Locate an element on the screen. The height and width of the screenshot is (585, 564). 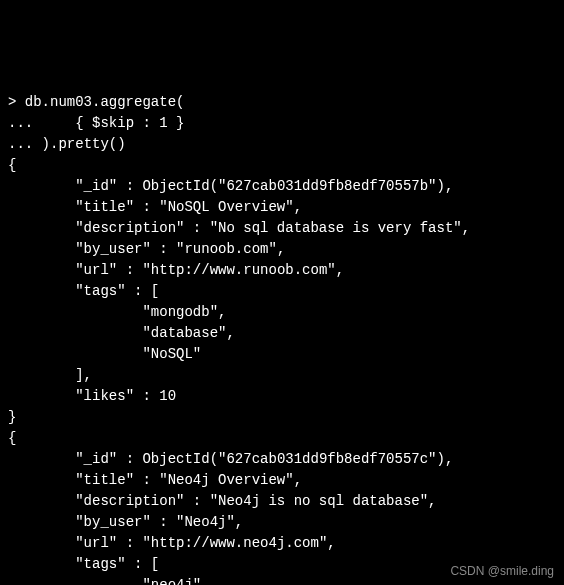
field-url-value: "http://www.runoob.com", is located at coordinates (243, 270).